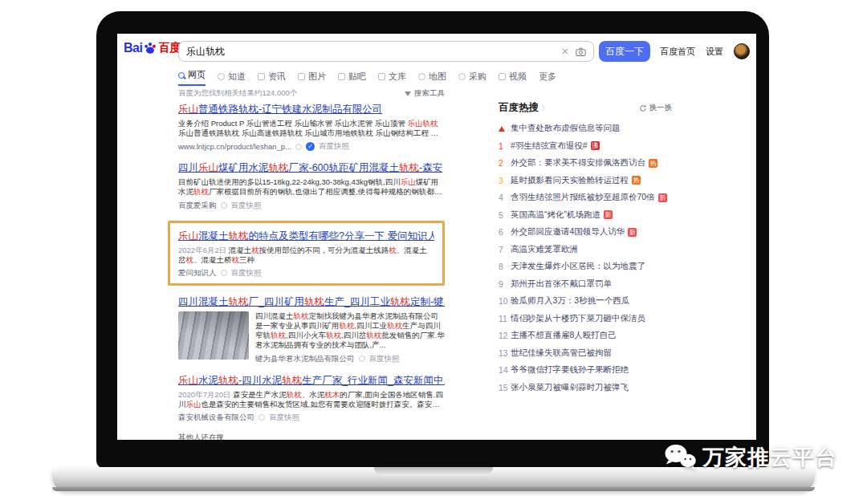 Image resolution: width=867 pixels, height=504 pixels. Describe the element at coordinates (133, 48) in the screenshot. I see `baidu-logo-text: Bai` at that location.